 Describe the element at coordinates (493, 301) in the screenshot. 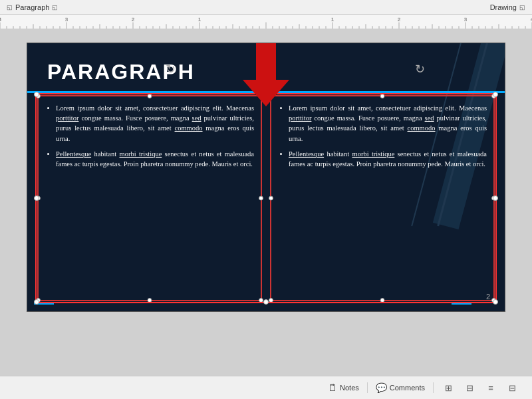

I see `box-right-handle-br` at that location.